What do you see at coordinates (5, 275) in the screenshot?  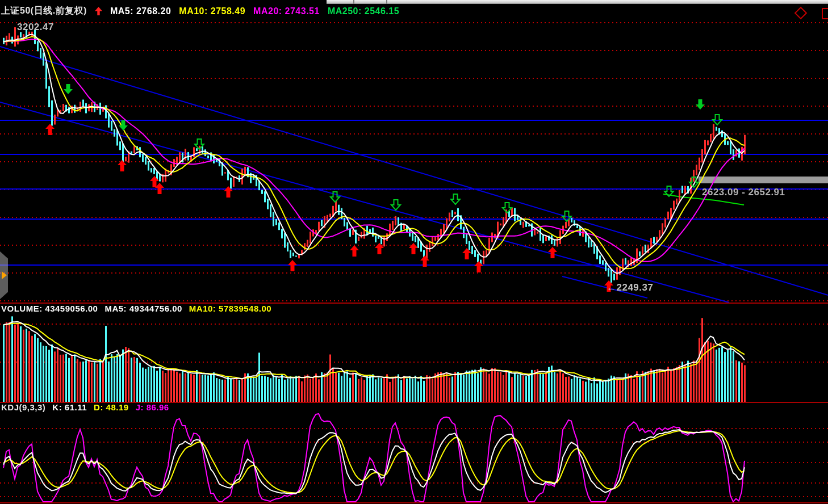 I see `expand-arrow-icon` at bounding box center [5, 275].